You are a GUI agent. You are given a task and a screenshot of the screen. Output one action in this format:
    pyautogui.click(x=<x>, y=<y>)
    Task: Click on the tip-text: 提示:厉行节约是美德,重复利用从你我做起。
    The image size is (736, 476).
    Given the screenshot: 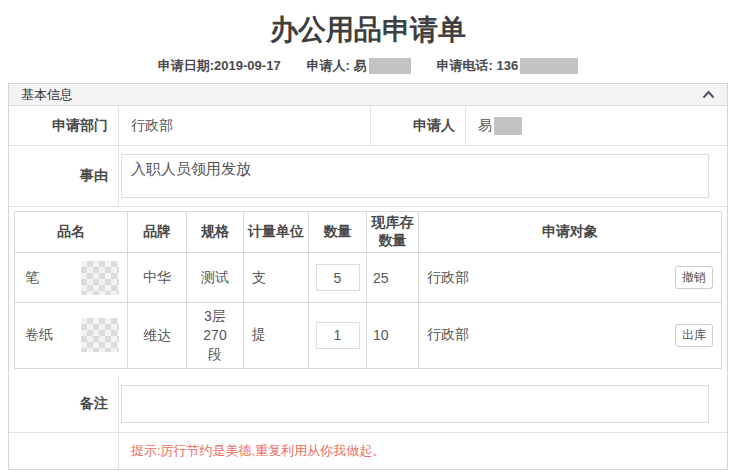 What is the action you would take?
    pyautogui.click(x=423, y=451)
    